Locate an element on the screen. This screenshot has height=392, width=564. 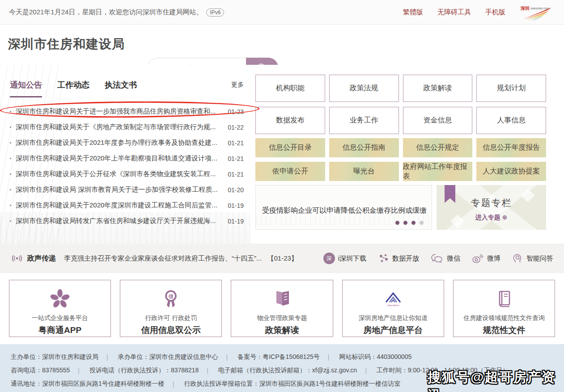
carousel-headline: 受疫情影响企业可以申请降低公积金缴存比例或缓缴 is located at coordinates (344, 211).